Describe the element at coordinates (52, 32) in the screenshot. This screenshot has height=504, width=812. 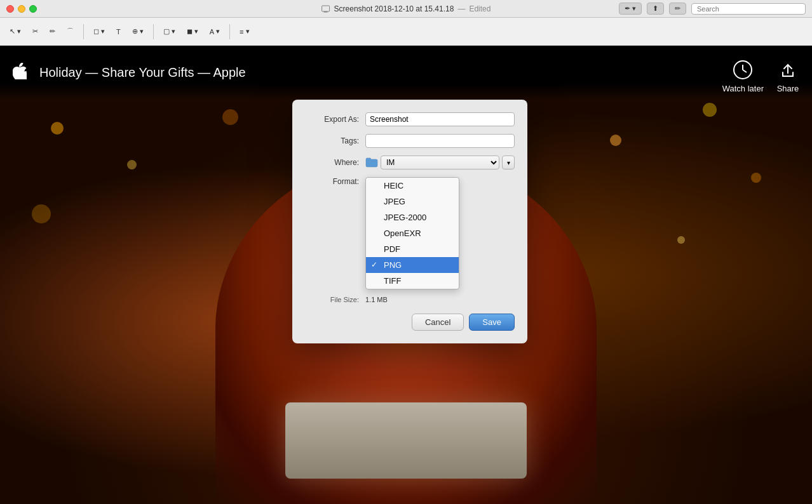
I see `pen-tool: ✏` at that location.